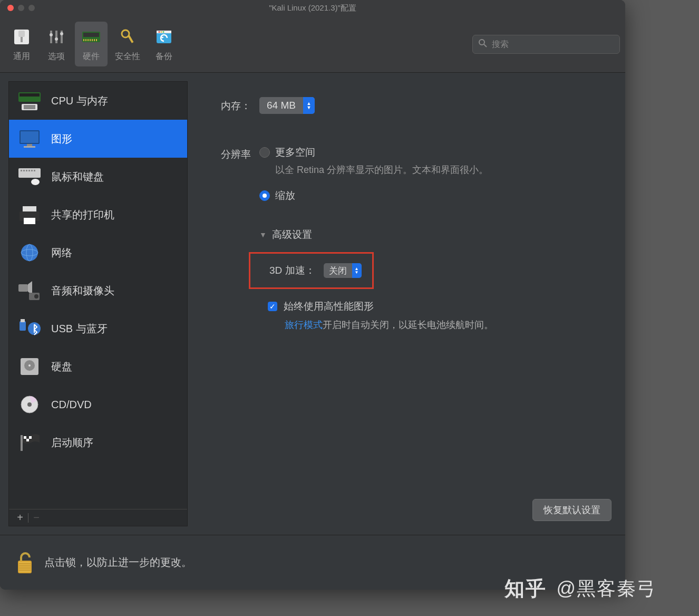  Describe the element at coordinates (281, 105) in the screenshot. I see `memory-value: 64 MB` at that location.